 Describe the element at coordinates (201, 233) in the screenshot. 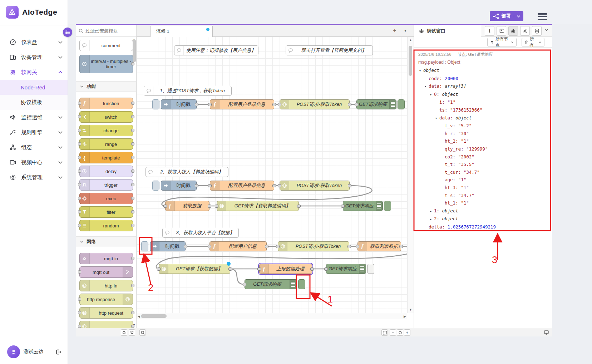

I see `comment-node: 3、获取大牧人平台【数据】` at that location.